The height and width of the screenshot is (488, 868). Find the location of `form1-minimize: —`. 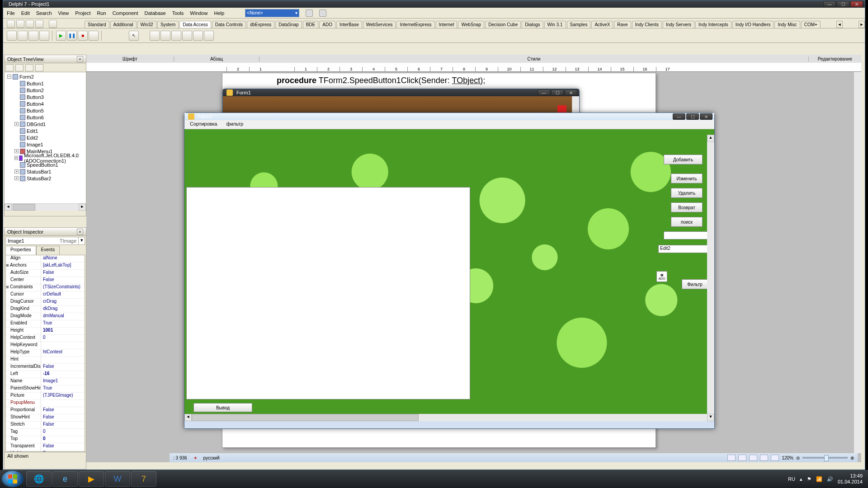

form1-minimize: — is located at coordinates (544, 93).